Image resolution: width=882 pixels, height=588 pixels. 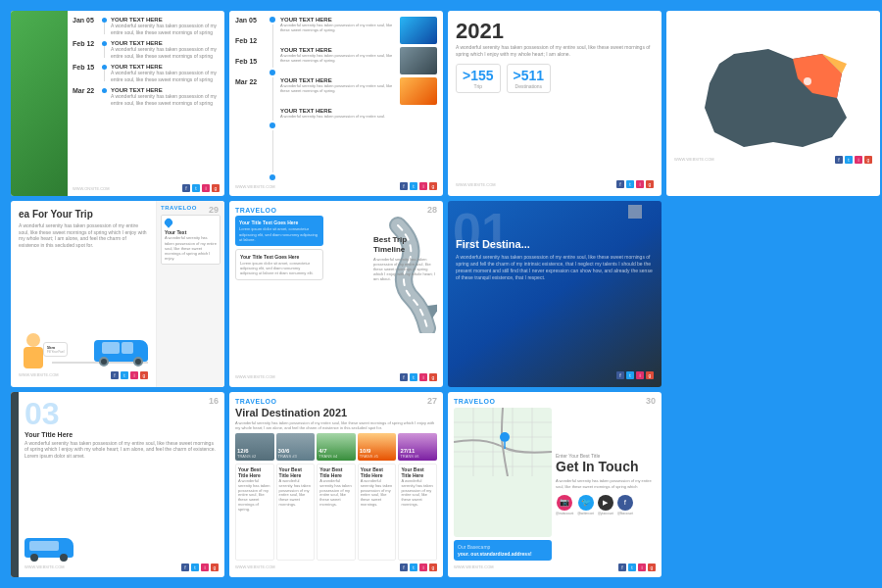 I want to click on timeline-body-1: A wonderful serenity has taken possessio…, so click(x=165, y=29).